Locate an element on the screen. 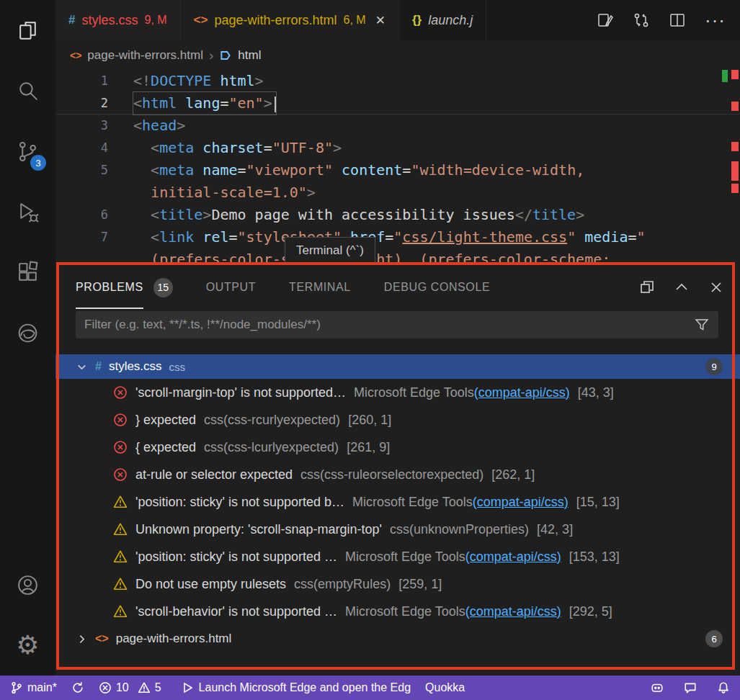 This screenshot has width=740, height=700. panel-tab-label: TERMINAL is located at coordinates (320, 287).